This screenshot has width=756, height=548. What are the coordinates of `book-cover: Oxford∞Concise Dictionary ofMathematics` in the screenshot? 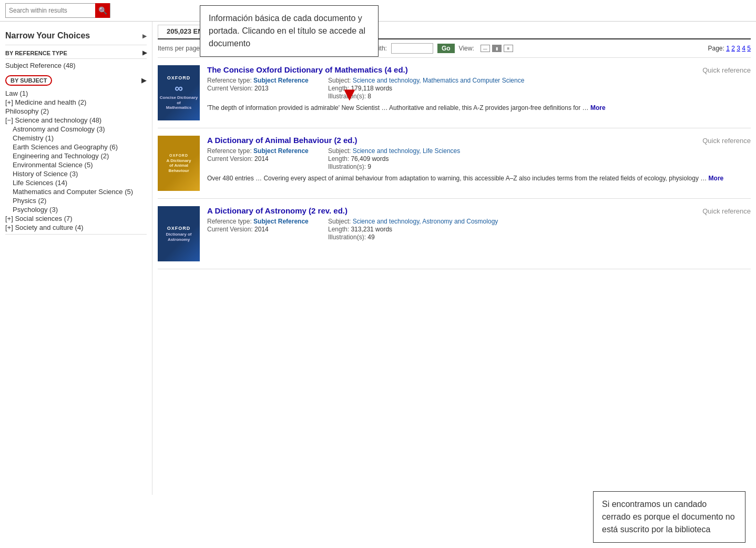 It's located at (179, 93).